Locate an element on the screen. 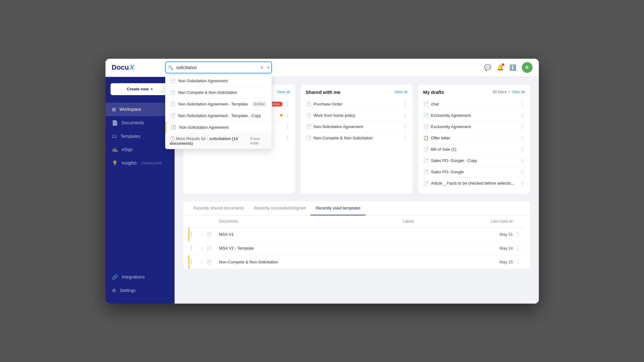  dropdown-item-doc-icon-3: 📄 is located at coordinates (173, 116).